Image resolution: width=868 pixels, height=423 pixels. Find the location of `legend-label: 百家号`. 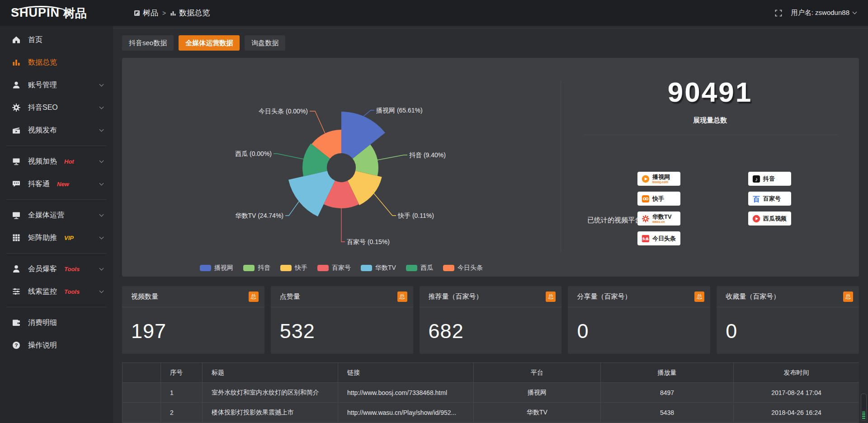

legend-label: 百家号 is located at coordinates (341, 268).